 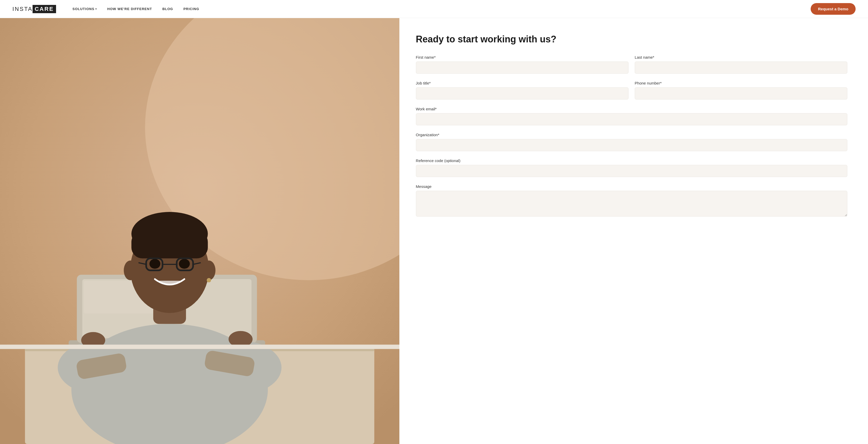 I want to click on nav-blog: BLOG, so click(x=168, y=9).